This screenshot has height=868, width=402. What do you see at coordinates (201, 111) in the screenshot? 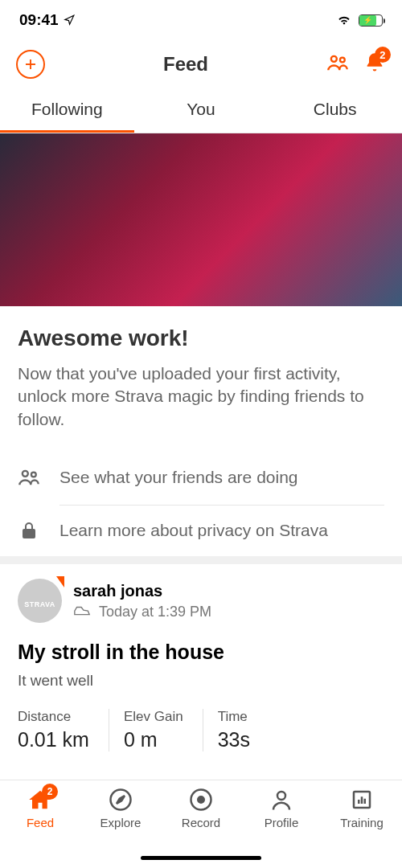
I see `tab-you: You` at bounding box center [201, 111].